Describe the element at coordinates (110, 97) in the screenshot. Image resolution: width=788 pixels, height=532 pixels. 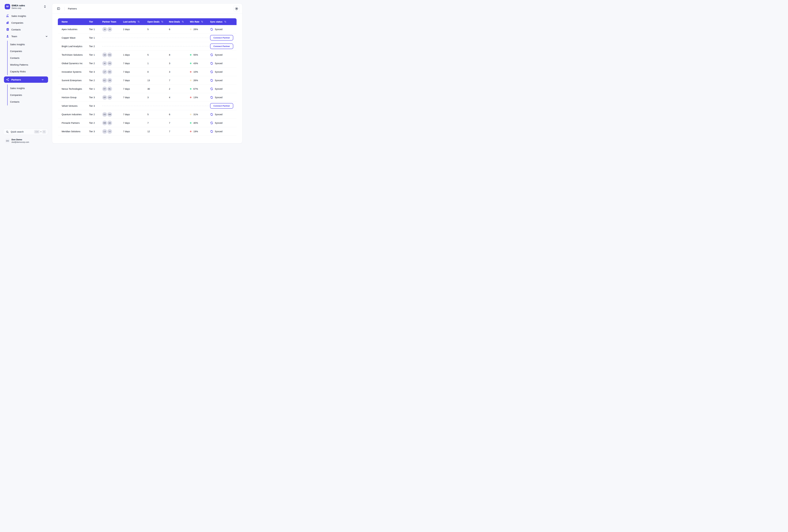
I see `avatar: UH` at that location.